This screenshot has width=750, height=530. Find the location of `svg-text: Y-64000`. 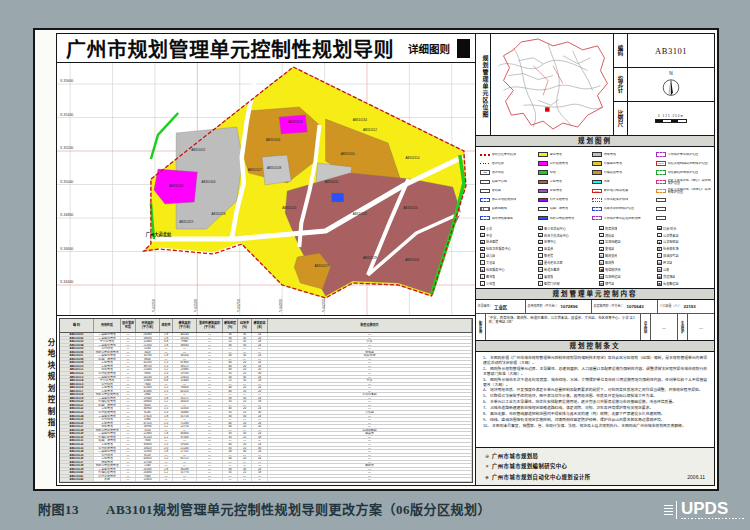

svg-text: Y-64000 is located at coordinates (281, 306).